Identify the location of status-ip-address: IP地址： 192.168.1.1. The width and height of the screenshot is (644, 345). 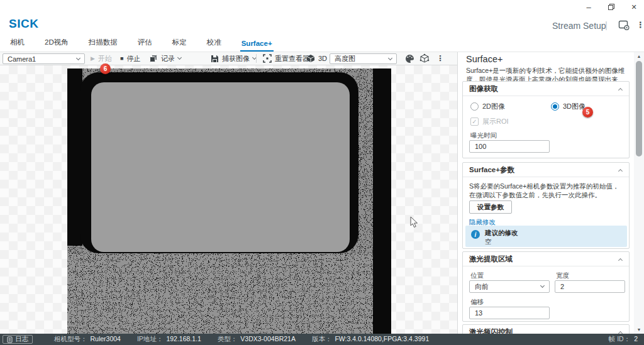
(169, 339).